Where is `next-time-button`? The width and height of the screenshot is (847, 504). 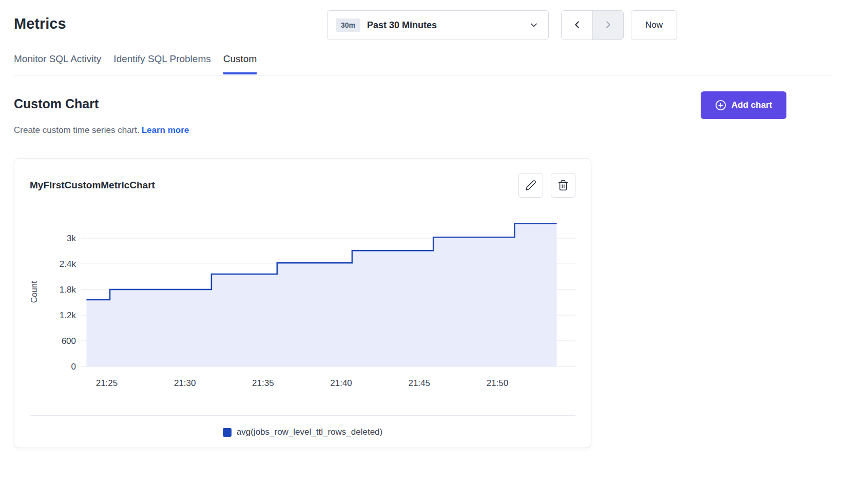 next-time-button is located at coordinates (608, 25).